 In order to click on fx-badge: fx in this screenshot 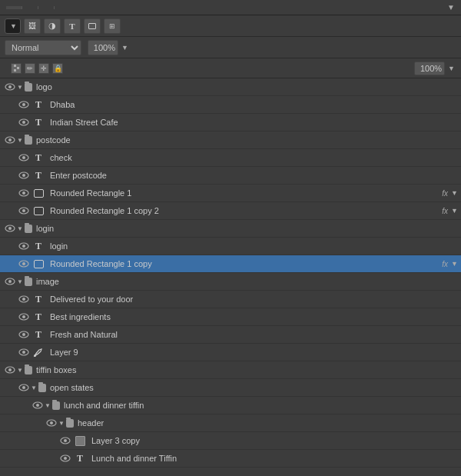, I will do `click(445, 265)`.